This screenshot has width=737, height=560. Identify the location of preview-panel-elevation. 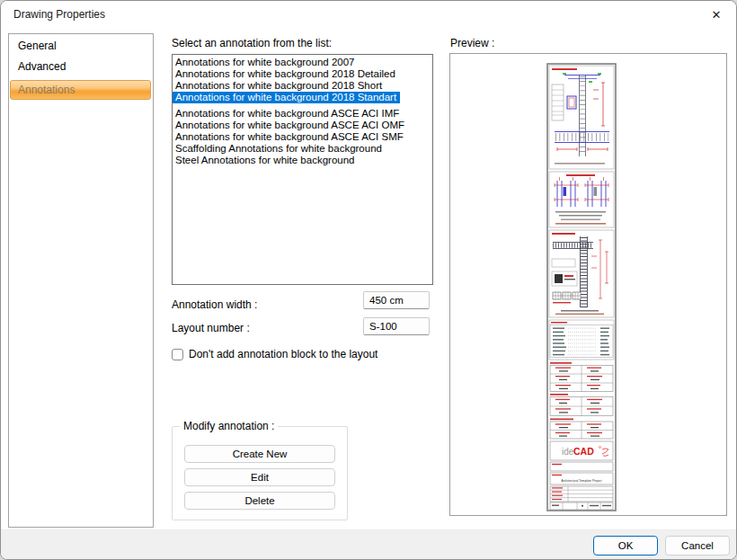
(582, 273).